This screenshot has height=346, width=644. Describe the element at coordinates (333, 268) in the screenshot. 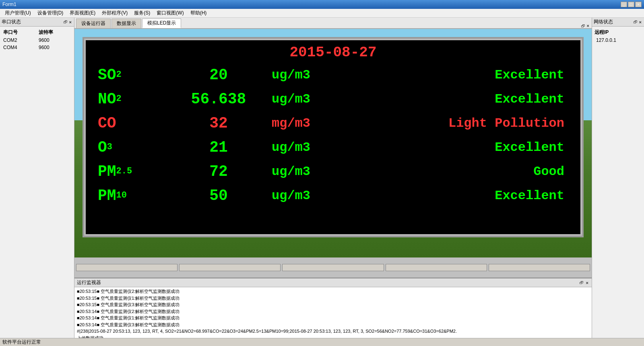

I see `led-scrollbar` at that location.